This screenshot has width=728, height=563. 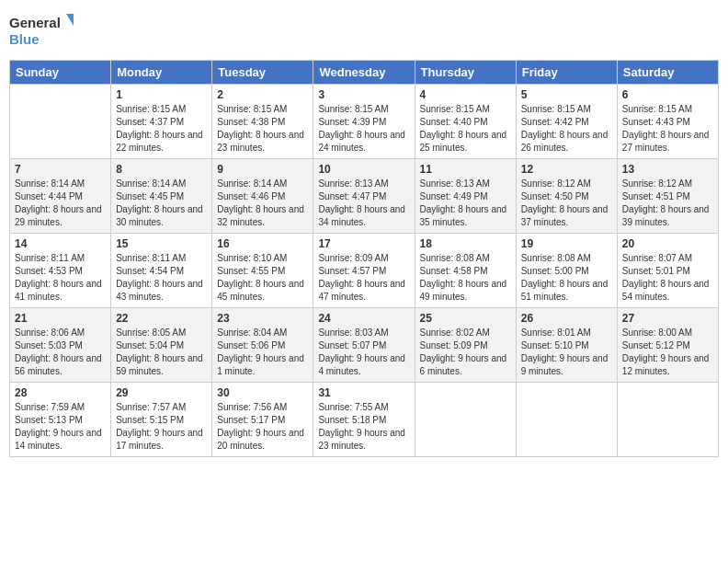 What do you see at coordinates (41, 31) in the screenshot?
I see `logo-container: General Blue` at bounding box center [41, 31].